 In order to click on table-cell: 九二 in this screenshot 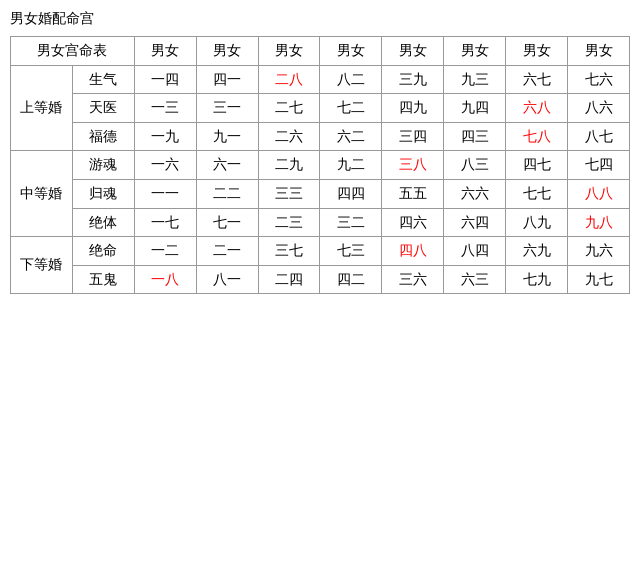, I will do `click(351, 166)`.